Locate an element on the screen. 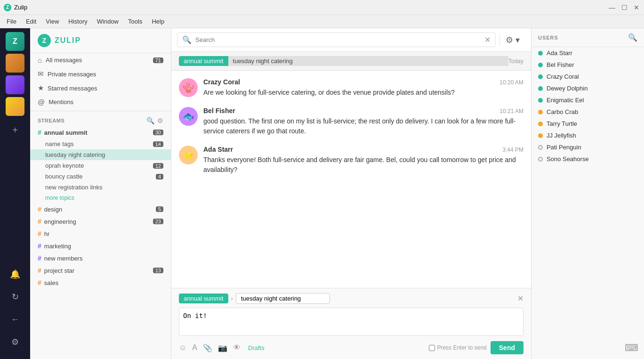 The height and width of the screenshot is (359, 644). thread-date: Today is located at coordinates (516, 61).